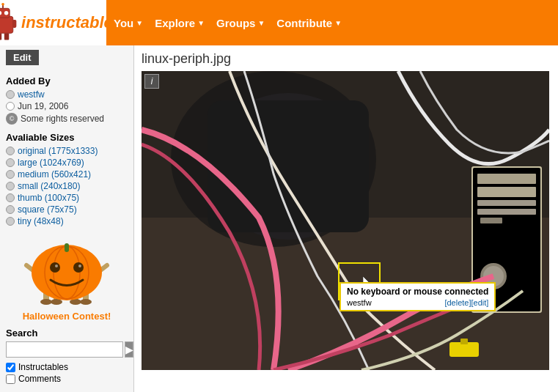  Describe the element at coordinates (123, 23) in the screenshot. I see `nav-you-label: You` at that location.